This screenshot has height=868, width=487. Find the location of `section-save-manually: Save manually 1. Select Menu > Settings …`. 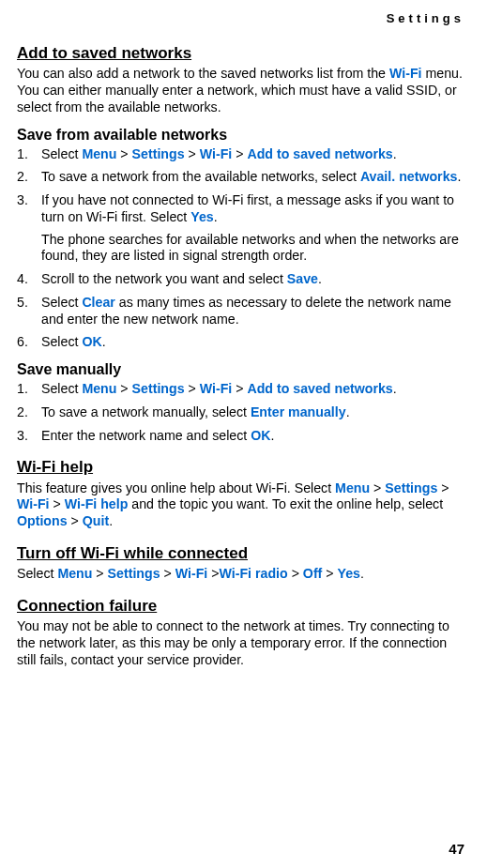

section-save-manually: Save manually 1. Select Menu > Settings … is located at coordinates (240, 402).